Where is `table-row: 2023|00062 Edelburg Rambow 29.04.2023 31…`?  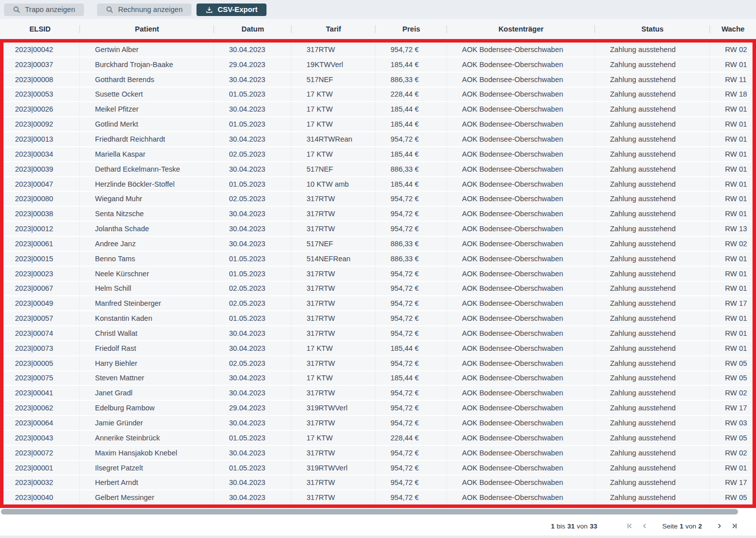 table-row: 2023|00062 Edelburg Rambow 29.04.2023 31… is located at coordinates (378, 408).